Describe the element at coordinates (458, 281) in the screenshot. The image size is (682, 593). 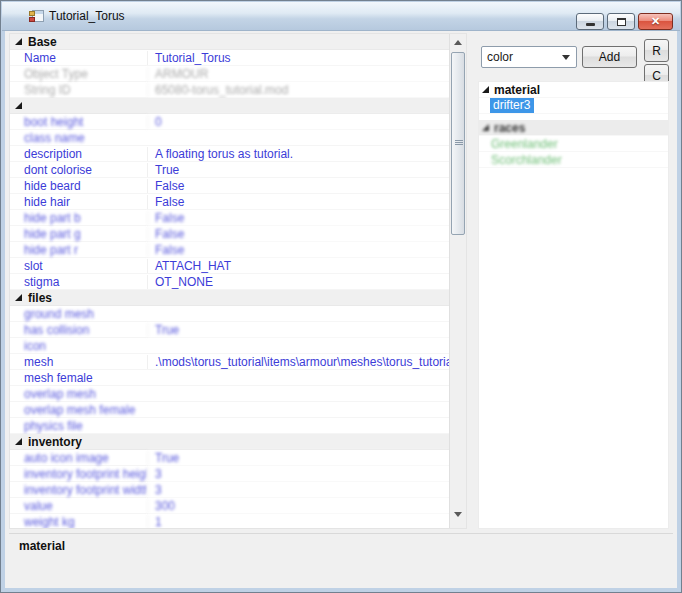
I see `property-grid-scrollbar` at that location.